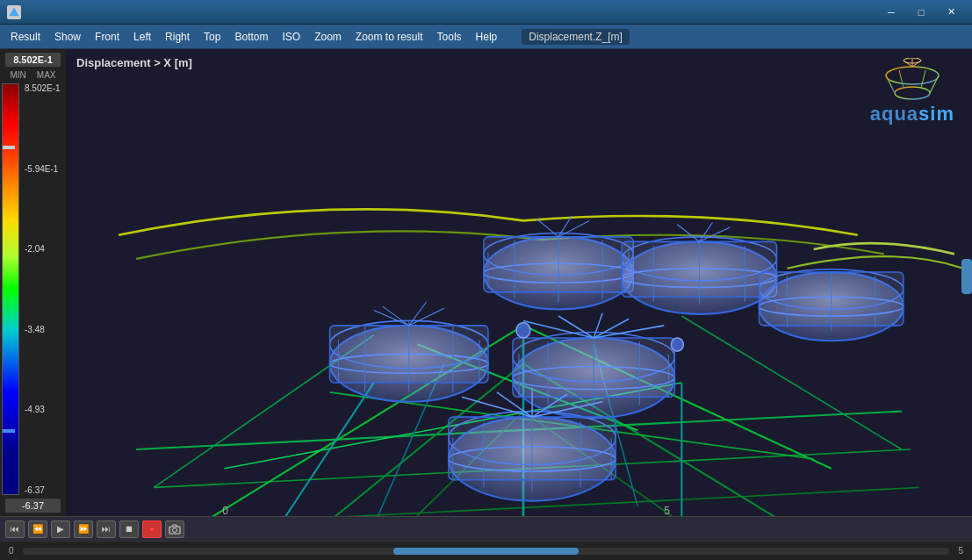 The width and height of the screenshot is (972, 560). Describe the element at coordinates (936, 114) in the screenshot. I see `aquasim-suffix: sim` at that location.